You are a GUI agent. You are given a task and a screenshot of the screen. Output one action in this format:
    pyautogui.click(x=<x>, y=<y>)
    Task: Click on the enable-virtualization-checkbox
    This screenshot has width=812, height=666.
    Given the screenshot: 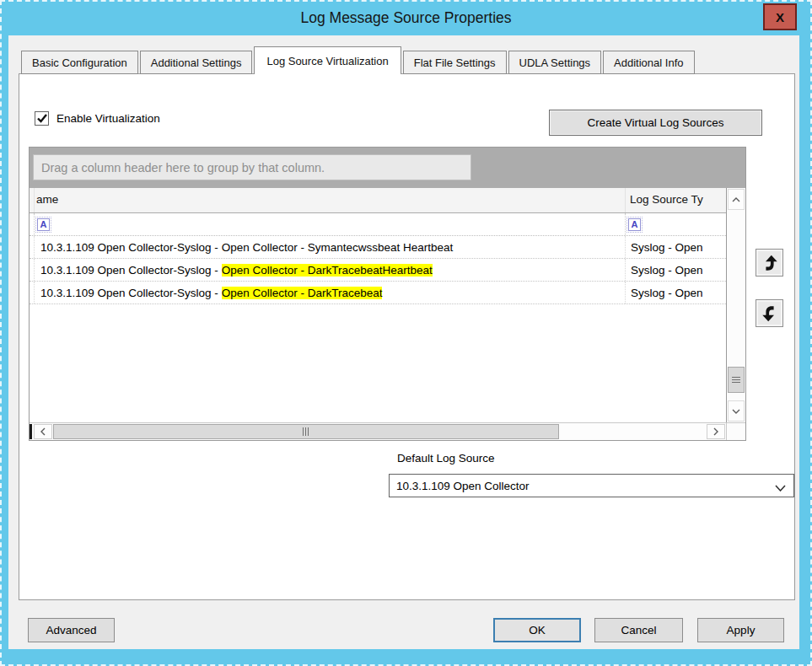 What is the action you would take?
    pyautogui.click(x=42, y=118)
    